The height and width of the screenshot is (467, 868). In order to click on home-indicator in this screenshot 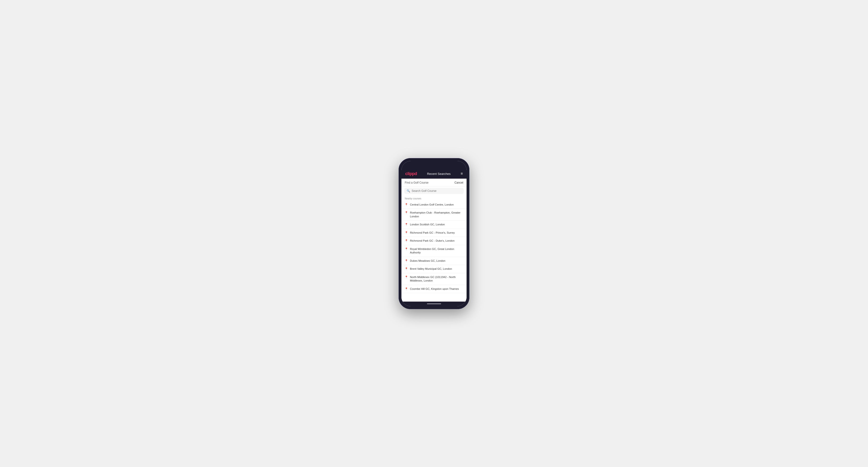, I will do `click(434, 304)`.